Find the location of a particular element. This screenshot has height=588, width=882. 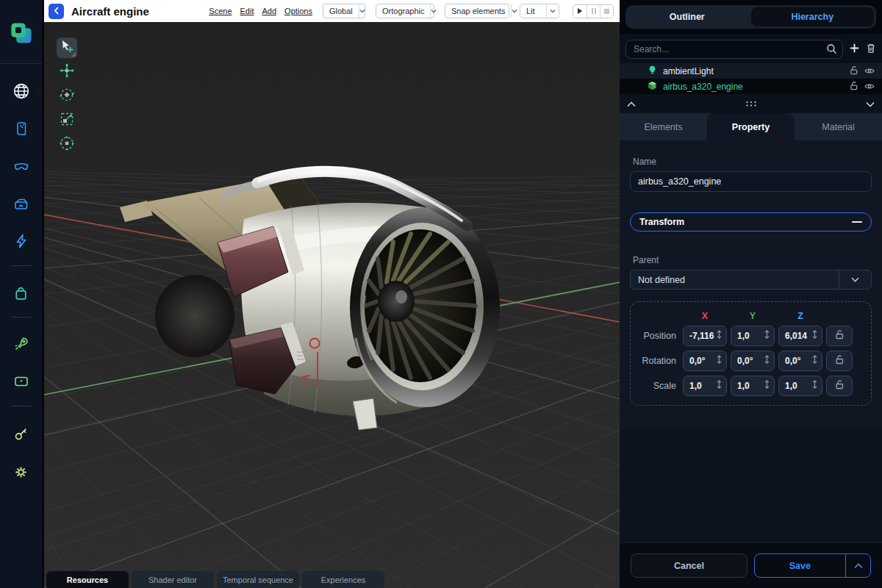

transform-section-header: Transform is located at coordinates (751, 222).